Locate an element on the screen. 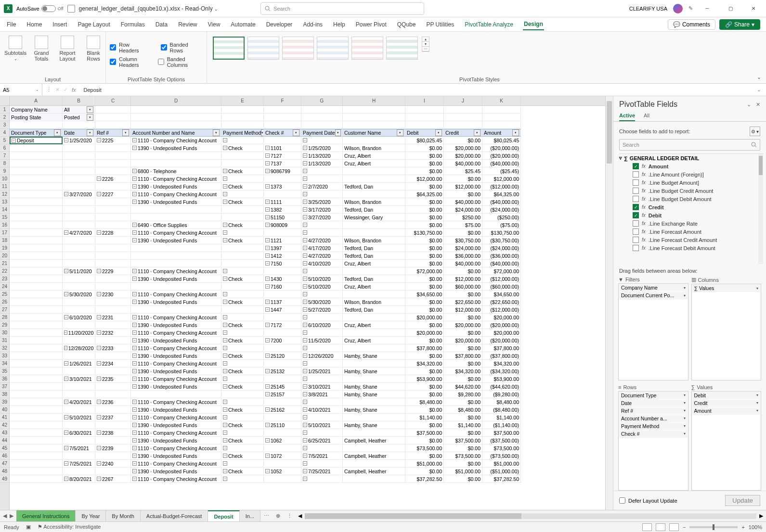 The image size is (766, 532). sheet-tab: General Instructions is located at coordinates (46, 516).